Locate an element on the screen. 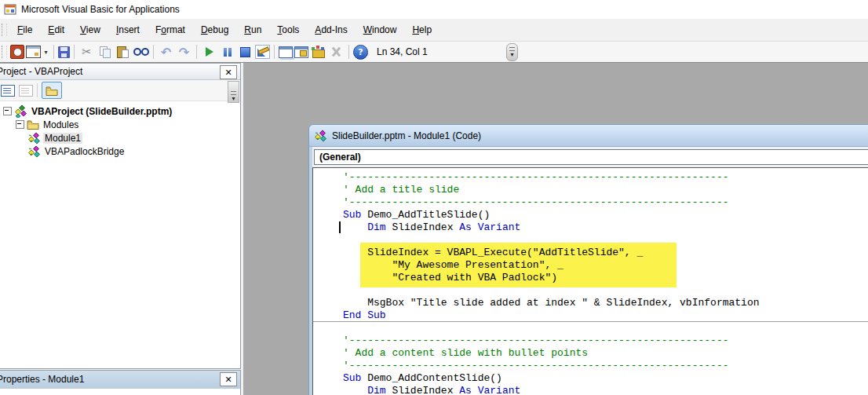 The image size is (868, 395). help-icon is located at coordinates (361, 52).